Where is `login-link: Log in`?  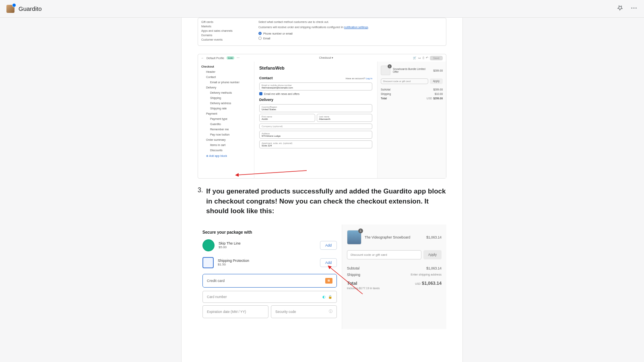 login-link: Log in is located at coordinates (369, 78).